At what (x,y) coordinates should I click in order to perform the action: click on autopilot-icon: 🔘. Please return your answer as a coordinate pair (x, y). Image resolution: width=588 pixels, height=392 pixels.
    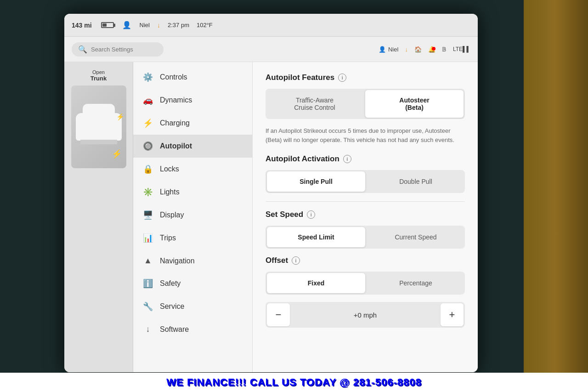
    Looking at the image, I should click on (148, 146).